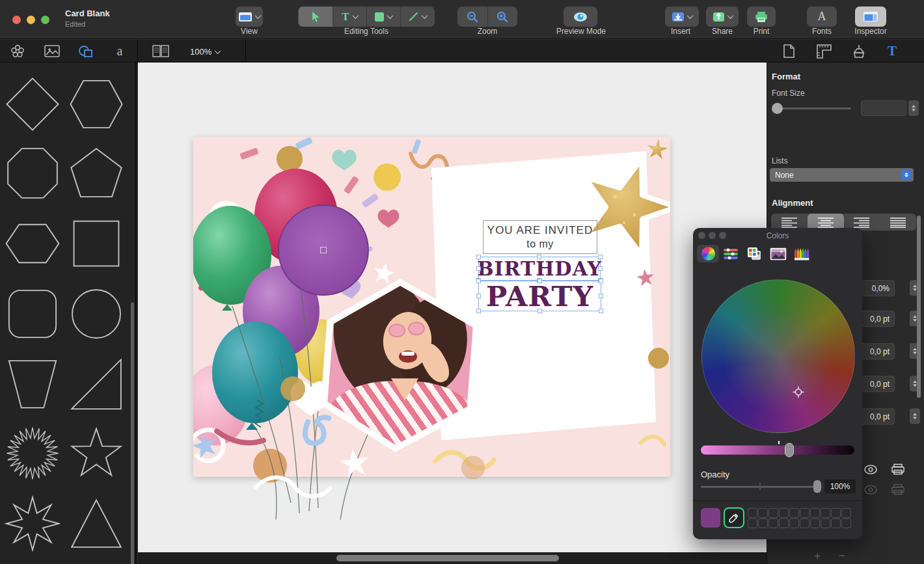 Image resolution: width=924 pixels, height=564 pixels. I want to click on fonts-button: A, so click(822, 17).